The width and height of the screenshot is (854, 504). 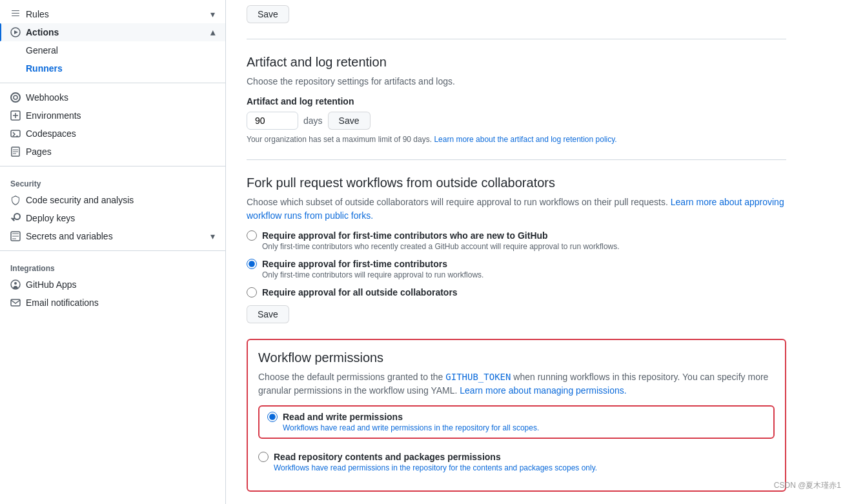 What do you see at coordinates (355, 264) in the screenshot?
I see `fork-option-first-time-label: Require approval for first-time contribu…` at bounding box center [355, 264].